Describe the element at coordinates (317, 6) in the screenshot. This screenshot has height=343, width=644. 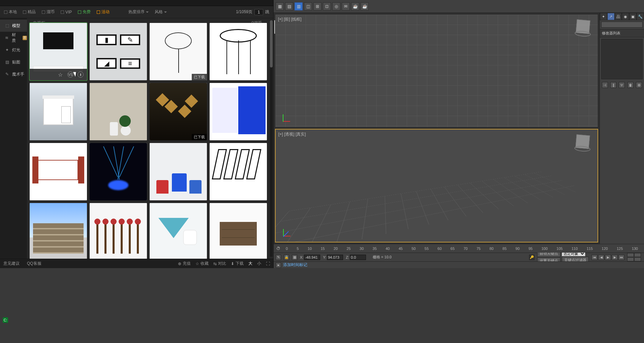
I see `toolbar-btn-5: ⊞` at that location.